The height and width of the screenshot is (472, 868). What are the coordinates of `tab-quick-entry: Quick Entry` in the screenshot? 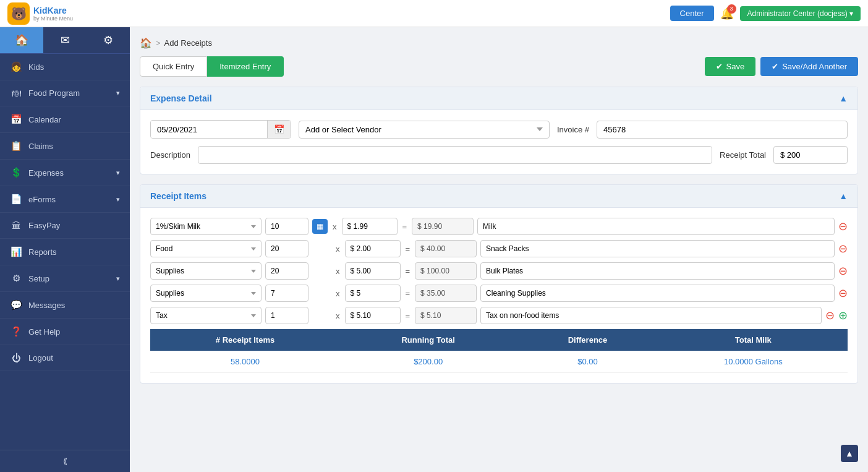 It's located at (173, 67).